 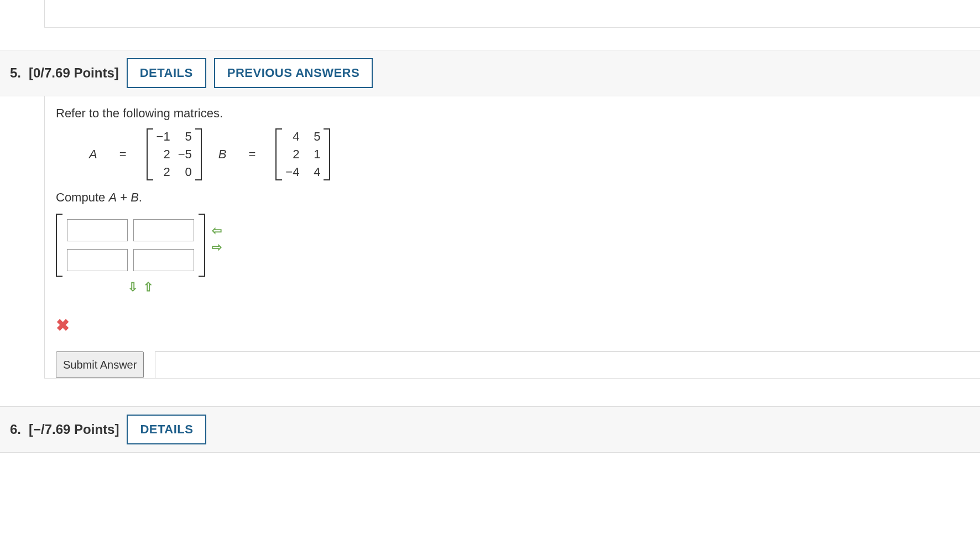 I want to click on column-resize-controls: ⇦ ⇨, so click(x=217, y=239).